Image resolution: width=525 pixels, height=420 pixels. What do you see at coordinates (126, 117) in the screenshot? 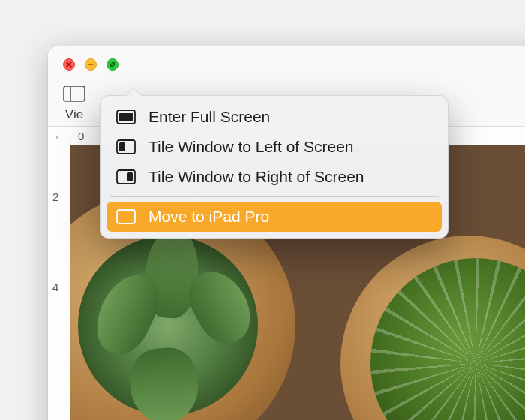
I see `fullscreen-icon` at bounding box center [126, 117].